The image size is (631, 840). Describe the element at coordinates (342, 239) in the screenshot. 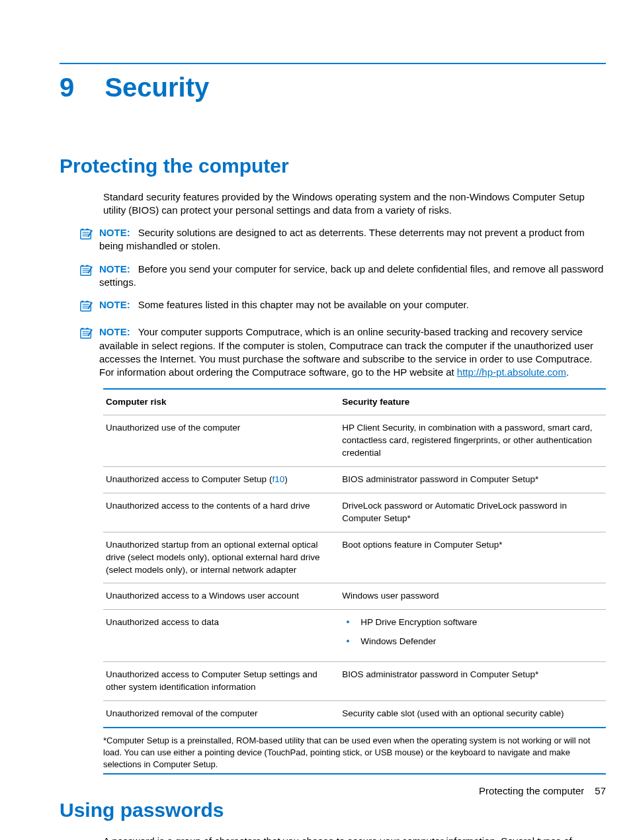

I see `note-text: Security solutions are designed to act a…` at that location.